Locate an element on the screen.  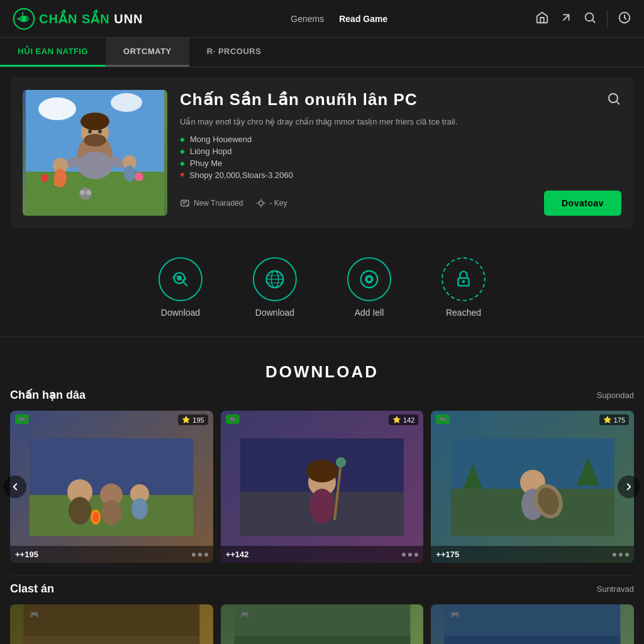
icon-reached: Reached is located at coordinates (464, 287).